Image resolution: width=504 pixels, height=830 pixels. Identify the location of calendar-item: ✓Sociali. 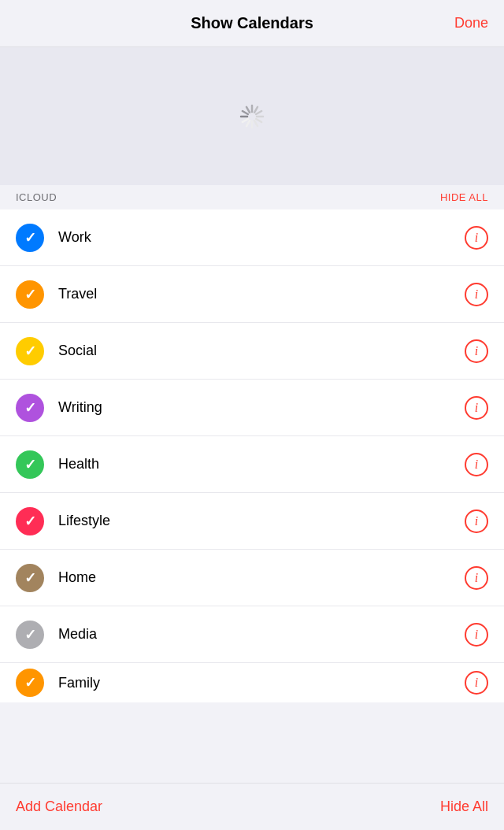
(252, 351).